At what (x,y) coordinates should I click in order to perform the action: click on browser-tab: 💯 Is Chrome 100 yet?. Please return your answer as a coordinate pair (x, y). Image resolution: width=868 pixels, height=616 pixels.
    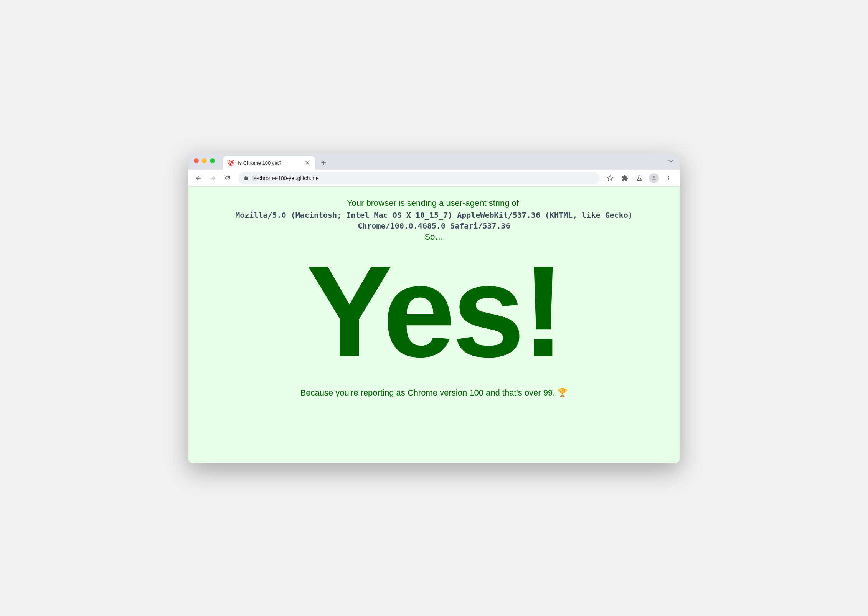
    Looking at the image, I should click on (269, 163).